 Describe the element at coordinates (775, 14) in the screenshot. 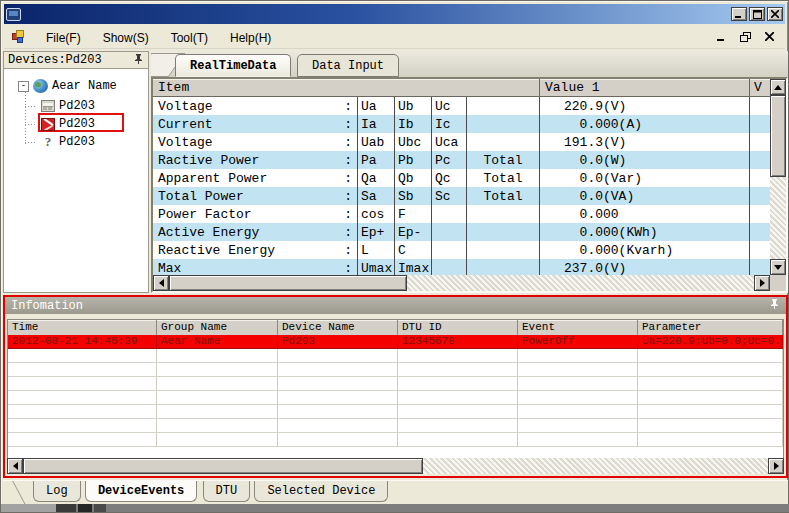

I see `close-button` at that location.